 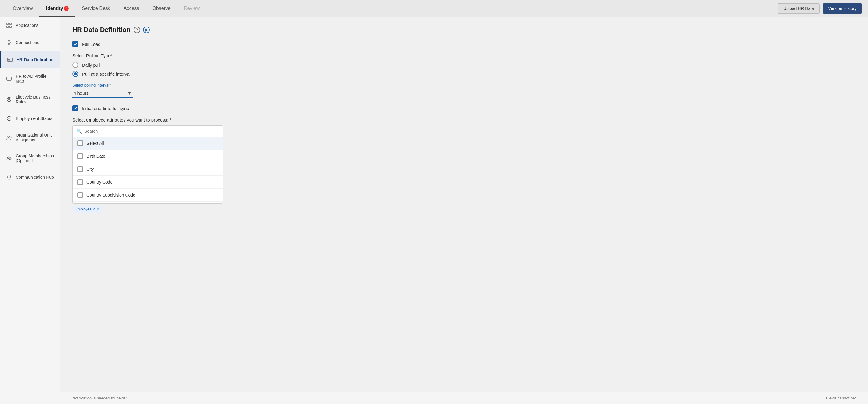 What do you see at coordinates (9, 119) in the screenshot?
I see `employment-status-icon` at bounding box center [9, 119].